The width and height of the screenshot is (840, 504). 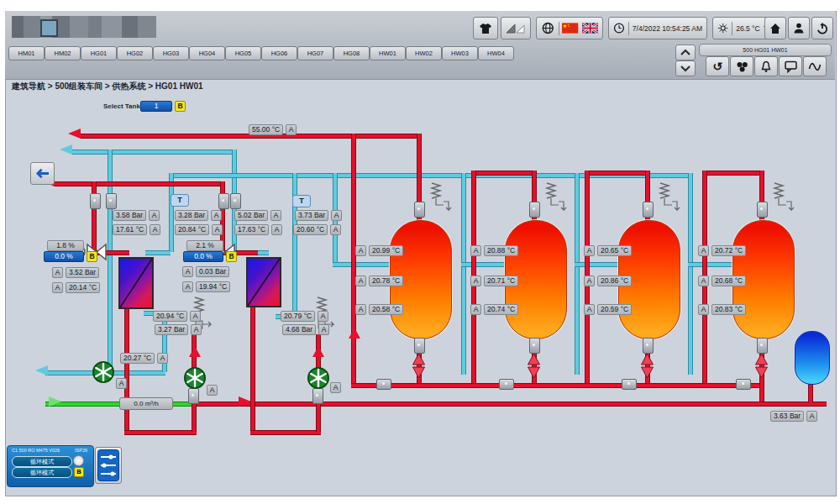 I want to click on power-button, so click(x=822, y=29).